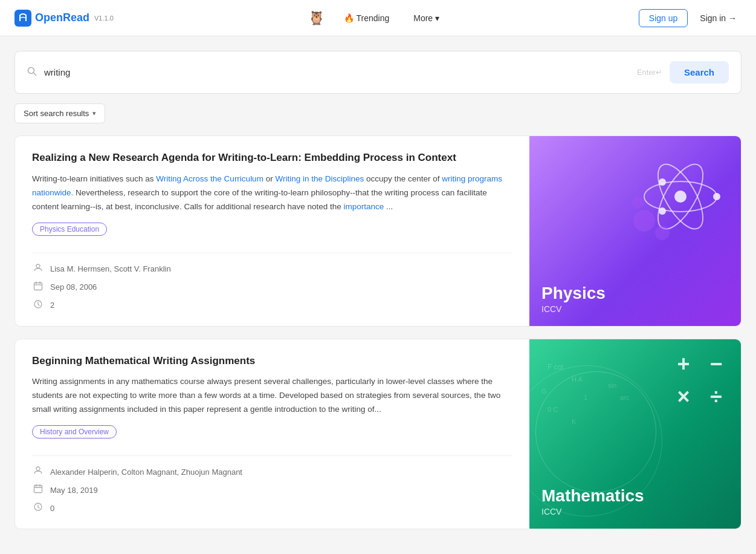 This screenshot has width=756, height=554. Describe the element at coordinates (593, 501) in the screenshot. I see `card-2-image-label: Mathematics ICCV` at that location.